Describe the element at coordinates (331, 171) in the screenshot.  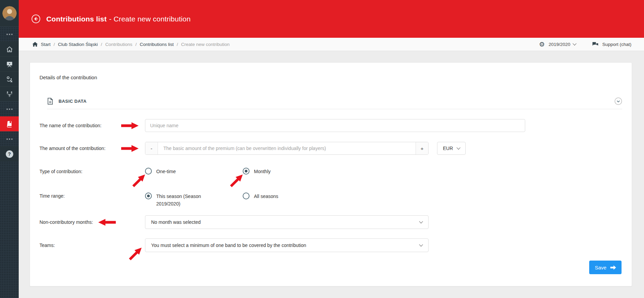
I see `form-row-type: Type of contribution: One-time` at that location.